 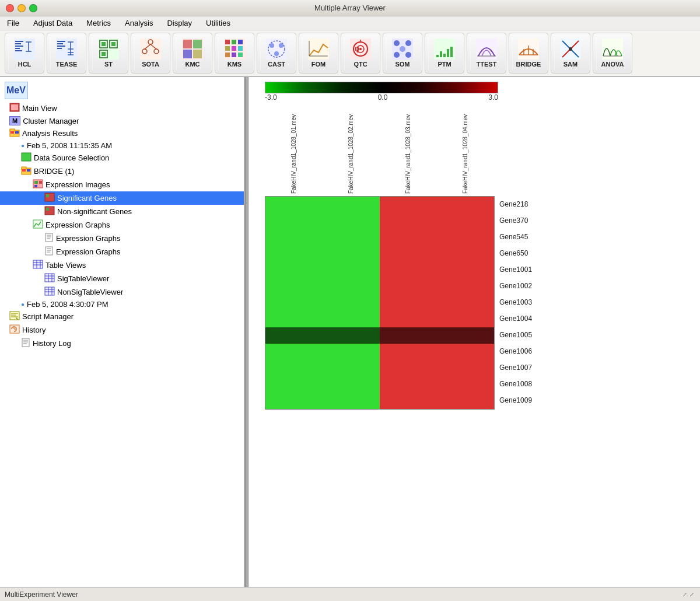 I want to click on tree-item-expression-graphs2: Expression Graphs, so click(x=122, y=252).